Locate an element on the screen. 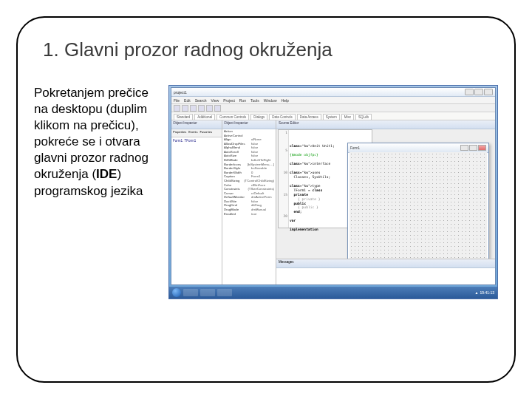 This screenshot has height=399, width=532. tab-common-controls: Common Controls is located at coordinates (233, 117).